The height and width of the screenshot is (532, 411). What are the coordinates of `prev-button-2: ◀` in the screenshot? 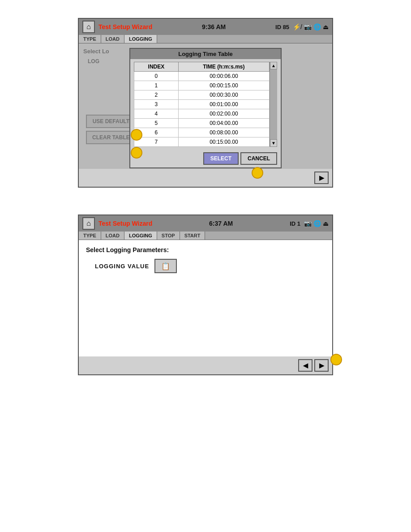 It's located at (305, 365).